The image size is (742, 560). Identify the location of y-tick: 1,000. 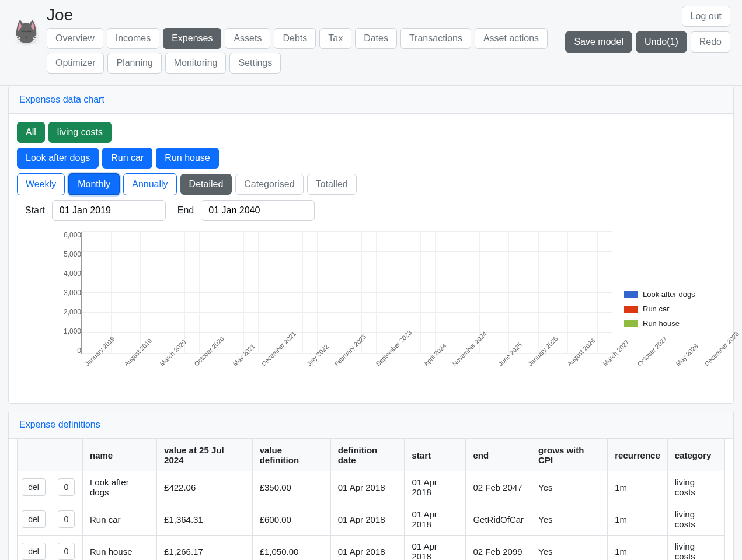
(72, 331).